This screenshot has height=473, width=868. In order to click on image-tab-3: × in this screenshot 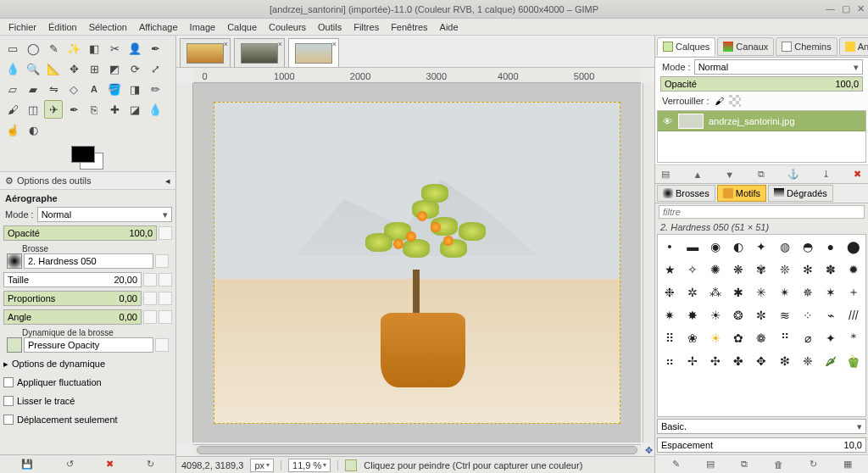, I will do `click(314, 53)`.